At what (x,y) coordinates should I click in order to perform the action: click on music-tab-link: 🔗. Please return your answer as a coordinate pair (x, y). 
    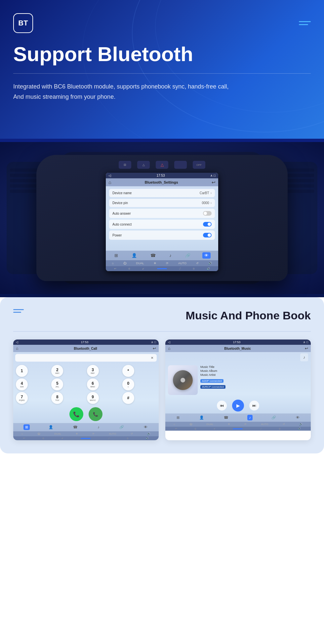
    Looking at the image, I should click on (274, 417).